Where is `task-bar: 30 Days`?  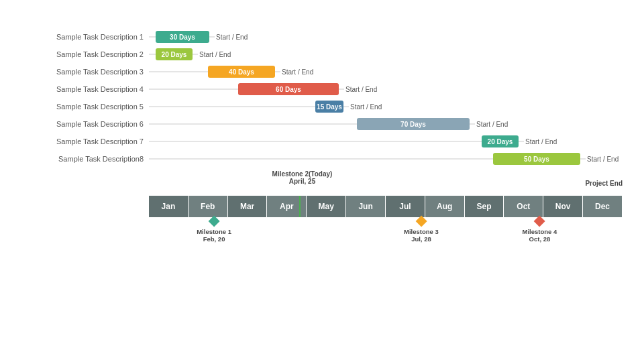 task-bar: 30 Days is located at coordinates (182, 37).